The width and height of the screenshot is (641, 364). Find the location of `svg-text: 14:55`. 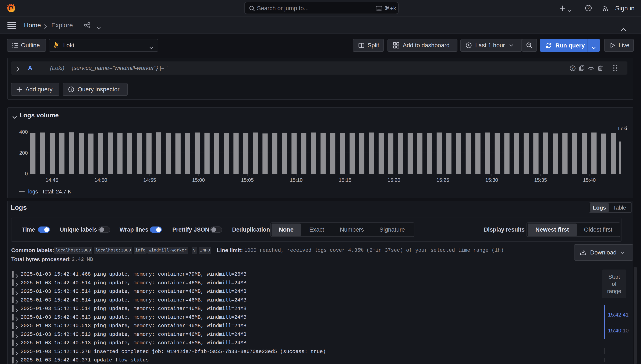

svg-text: 14:55 is located at coordinates (150, 180).